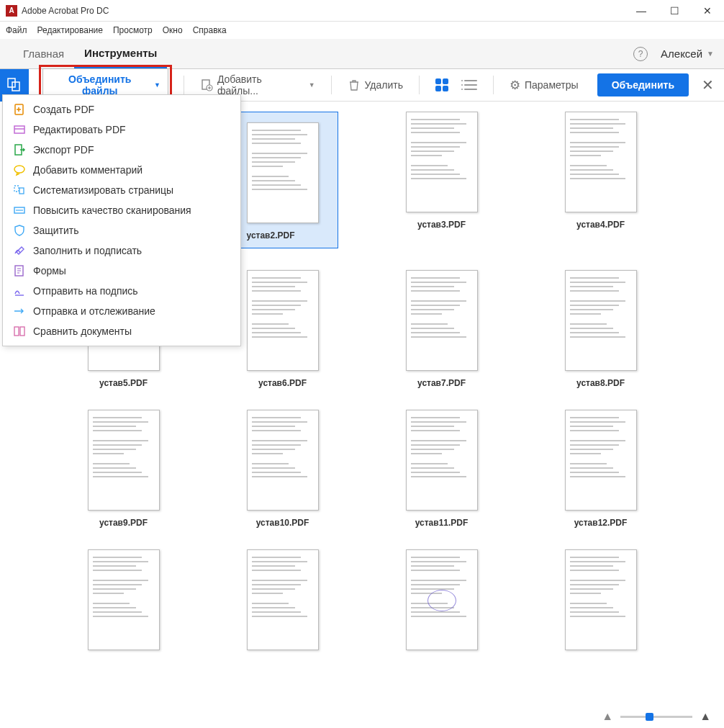 The width and height of the screenshot is (724, 728). I want to click on menu-edit: Редактирование, so click(71, 30).